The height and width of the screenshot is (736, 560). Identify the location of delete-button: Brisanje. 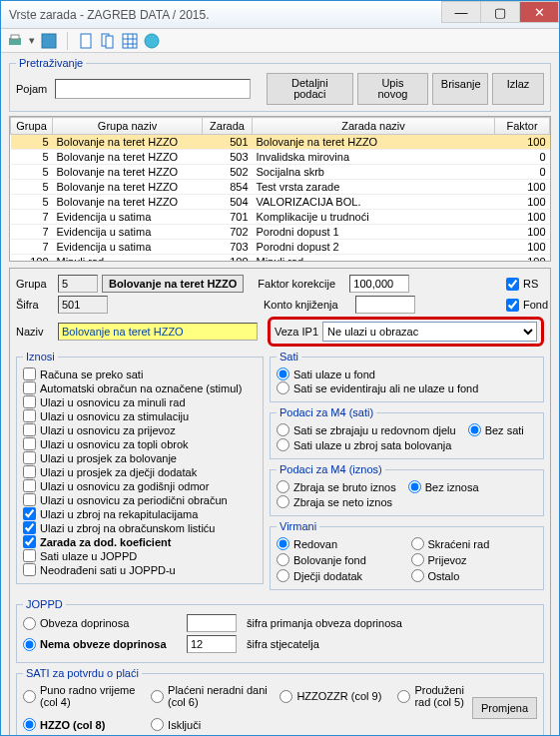
(460, 89).